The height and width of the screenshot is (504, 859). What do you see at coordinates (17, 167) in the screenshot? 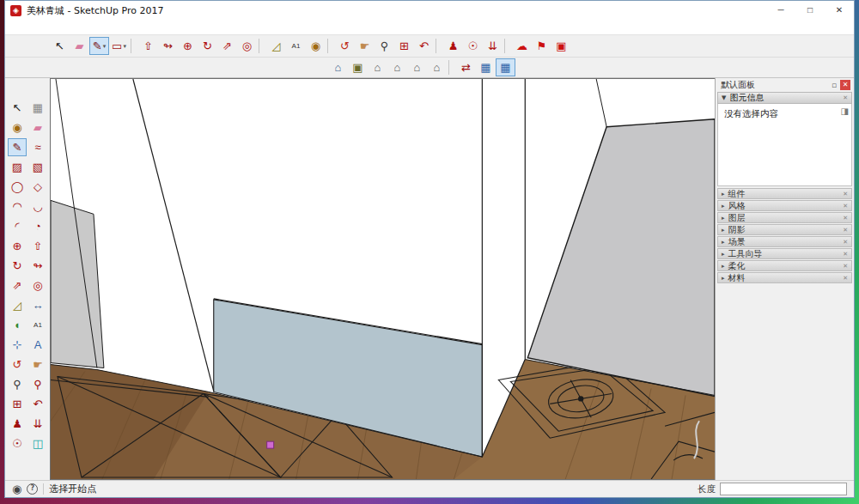
I see `rectangle-tool: ▨` at bounding box center [17, 167].